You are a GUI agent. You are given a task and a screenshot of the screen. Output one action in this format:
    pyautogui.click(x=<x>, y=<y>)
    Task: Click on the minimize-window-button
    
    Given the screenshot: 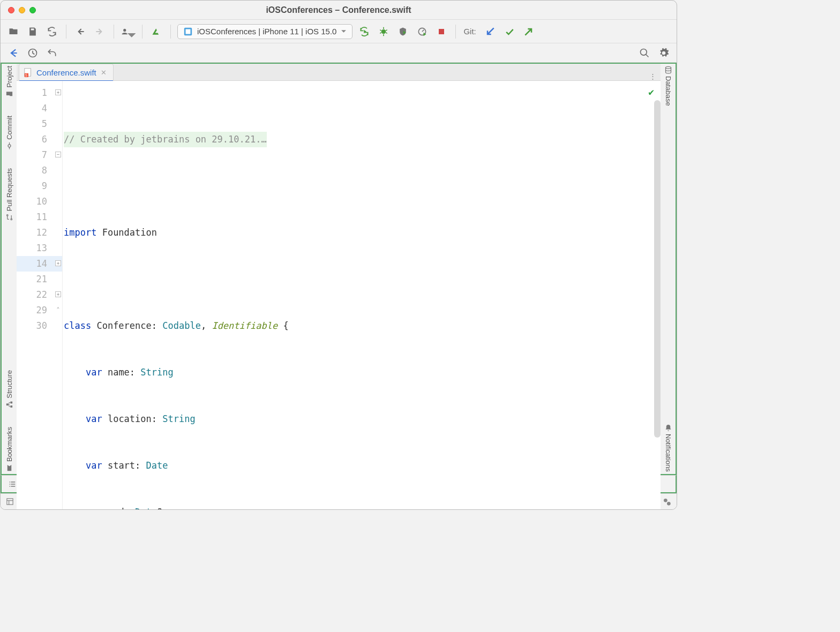 What is the action you would take?
    pyautogui.click(x=22, y=10)
    